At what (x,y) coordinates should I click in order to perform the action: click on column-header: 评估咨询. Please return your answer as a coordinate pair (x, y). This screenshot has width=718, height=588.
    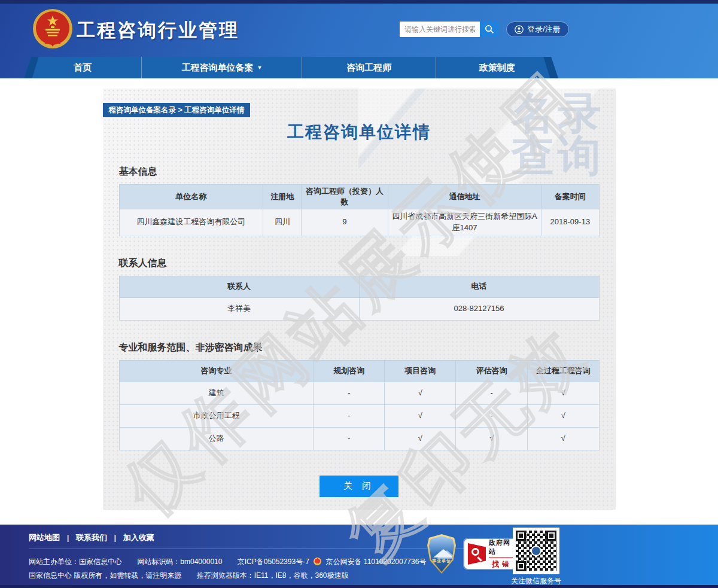
    Looking at the image, I should click on (492, 371).